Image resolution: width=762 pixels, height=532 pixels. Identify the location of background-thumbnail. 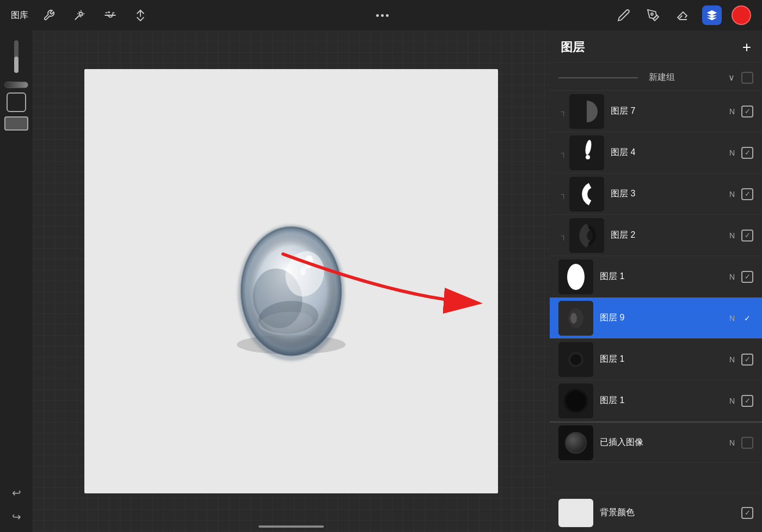
(576, 513).